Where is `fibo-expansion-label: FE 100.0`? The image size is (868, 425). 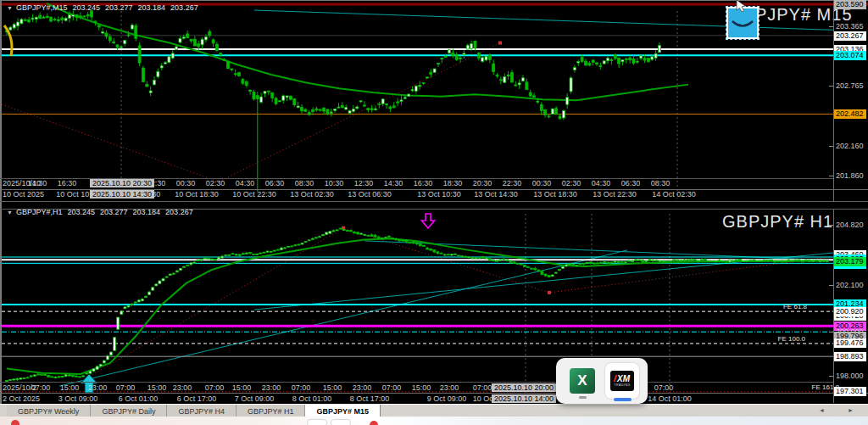 fibo-expansion-label: FE 100.0 is located at coordinates (792, 339).